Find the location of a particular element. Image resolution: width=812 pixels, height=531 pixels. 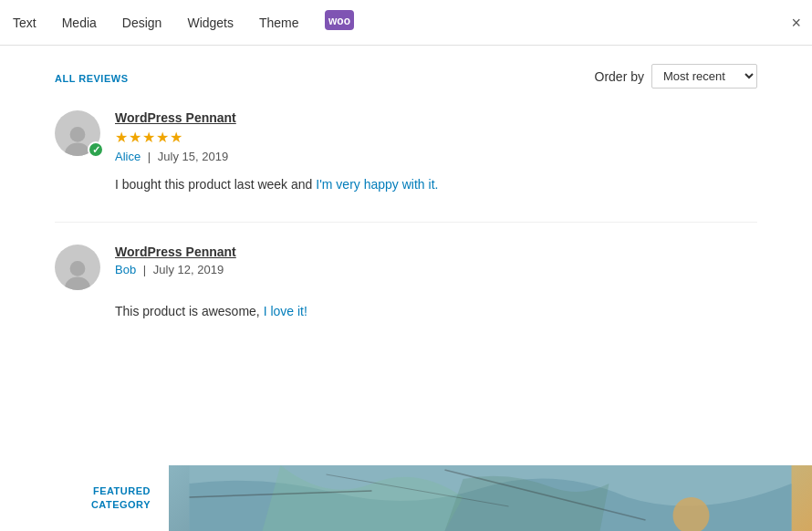

stars-1: ★ ★ ★ ★ ★ is located at coordinates (175, 137).